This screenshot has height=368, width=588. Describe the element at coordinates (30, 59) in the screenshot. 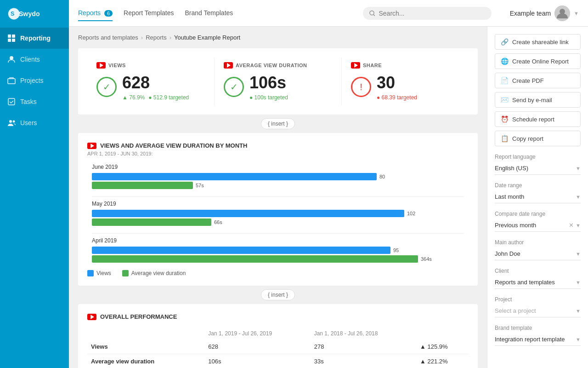

I see `sidebar-item-label: Clients` at that location.